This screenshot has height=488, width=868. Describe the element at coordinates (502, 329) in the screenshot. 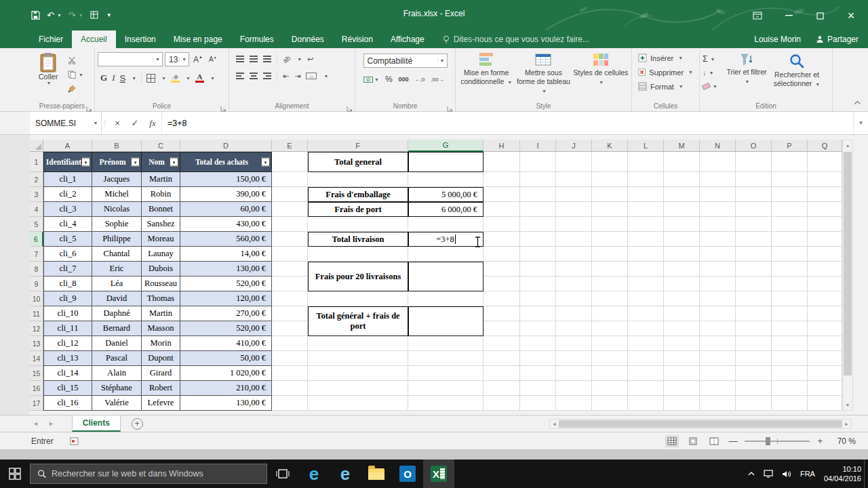

I see `cell-H12` at that location.